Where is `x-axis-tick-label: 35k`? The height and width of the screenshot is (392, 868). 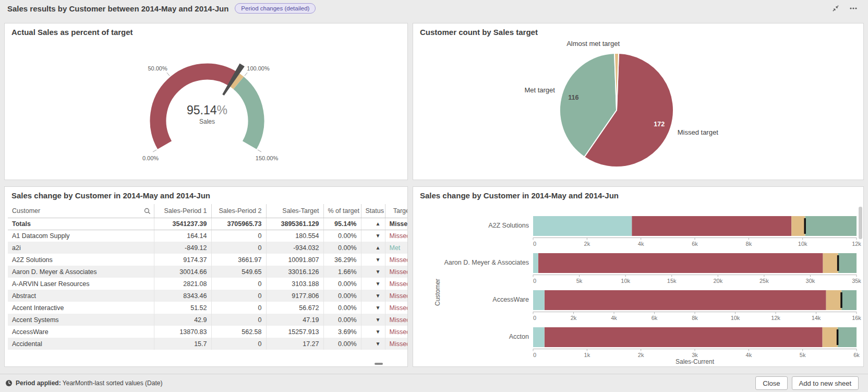 x-axis-tick-label: 35k is located at coordinates (857, 281).